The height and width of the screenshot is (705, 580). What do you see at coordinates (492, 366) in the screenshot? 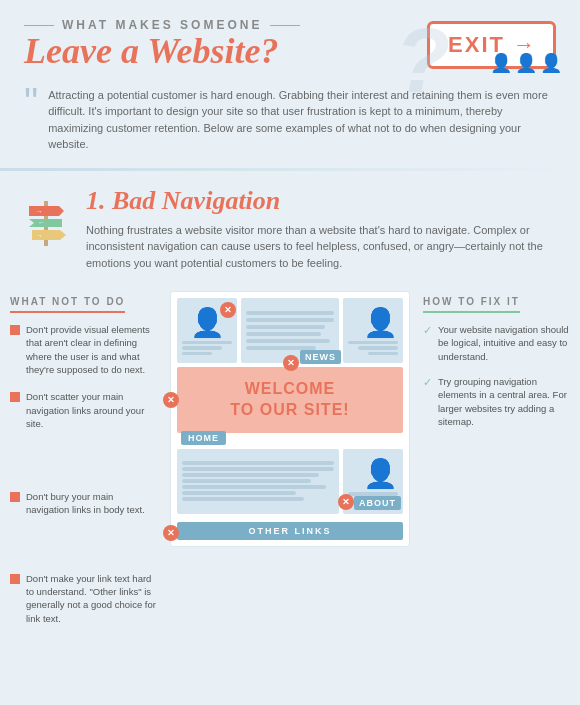
I see `how-fix-col: HOW TO FIX IT ✓ Your website navigation …` at bounding box center [492, 366].